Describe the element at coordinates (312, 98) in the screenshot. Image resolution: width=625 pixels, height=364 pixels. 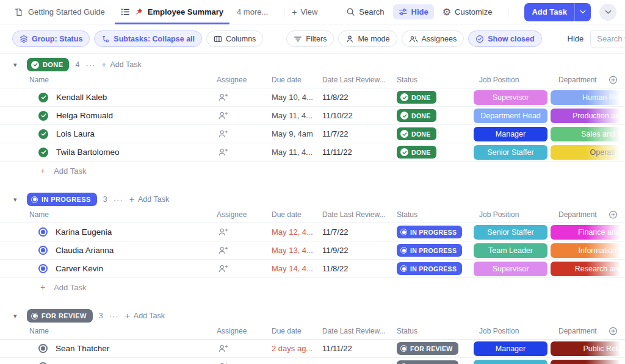
I see `table-row: Kendall Kaleb May 10, 4... 11/8/22 DONE …` at that location.